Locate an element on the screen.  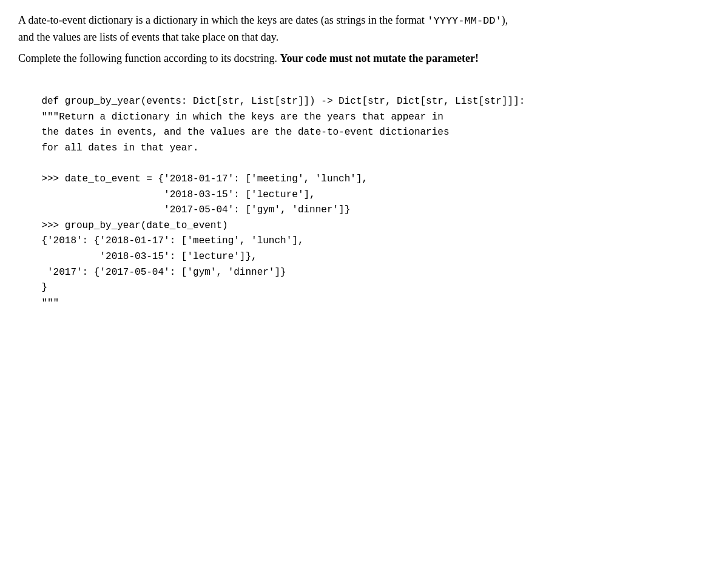
docstring-close: """ is located at coordinates (39, 303).